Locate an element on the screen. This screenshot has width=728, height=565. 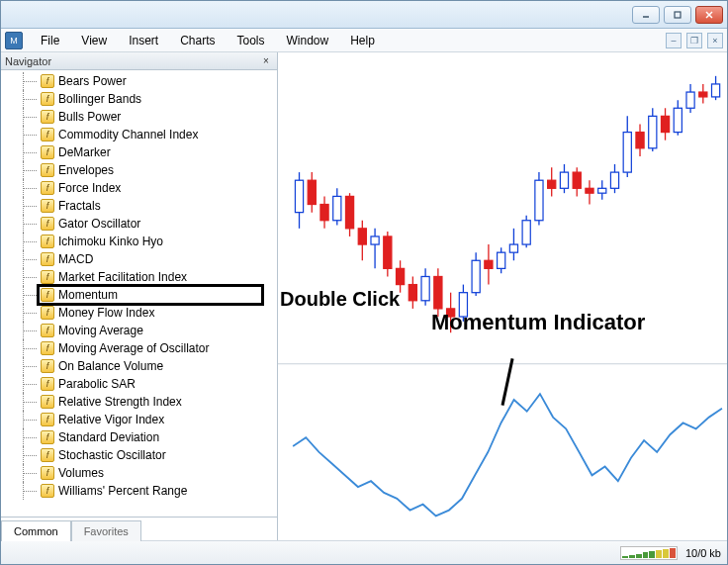
tree-item-gator-oscillator: fGator Oscillator is located at coordinates (138, 224).